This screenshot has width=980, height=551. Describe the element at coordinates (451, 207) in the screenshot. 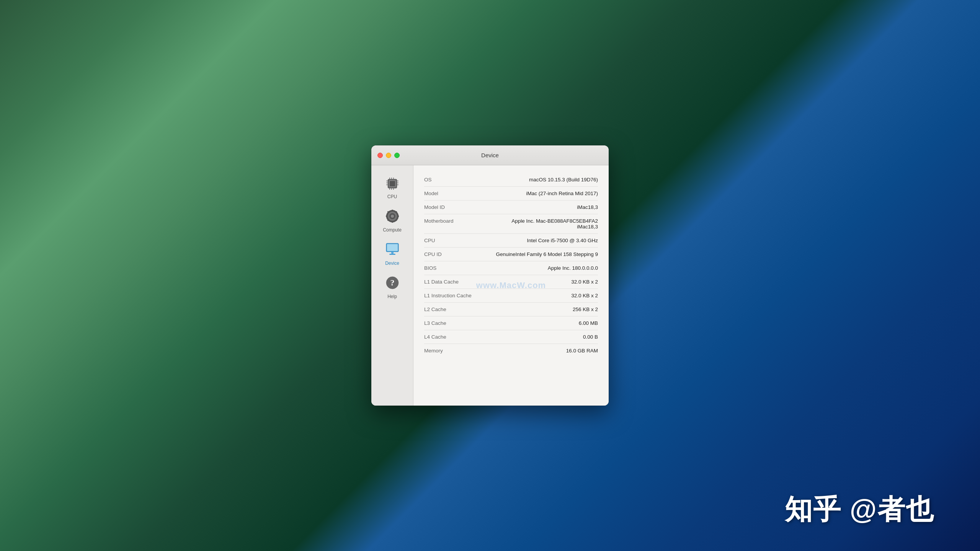

I see `info-label: Model ID` at that location.